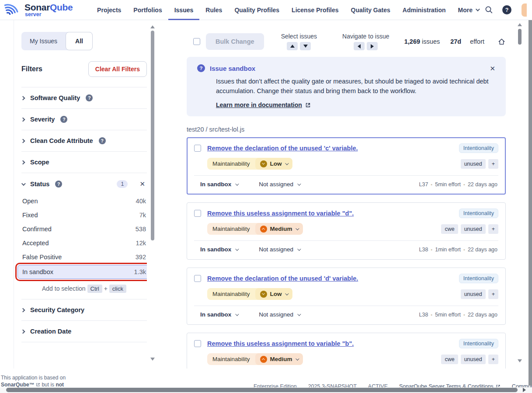 Image resolution: width=532 pixels, height=393 pixels. What do you see at coordinates (359, 46) in the screenshot?
I see `triangle-left-icon` at bounding box center [359, 46].